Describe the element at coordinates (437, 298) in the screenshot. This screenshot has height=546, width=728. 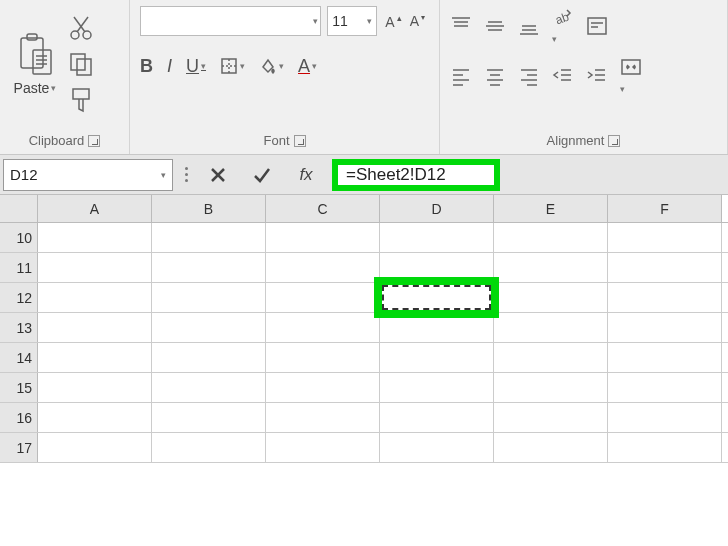
I see `cell-d12-active` at that location.